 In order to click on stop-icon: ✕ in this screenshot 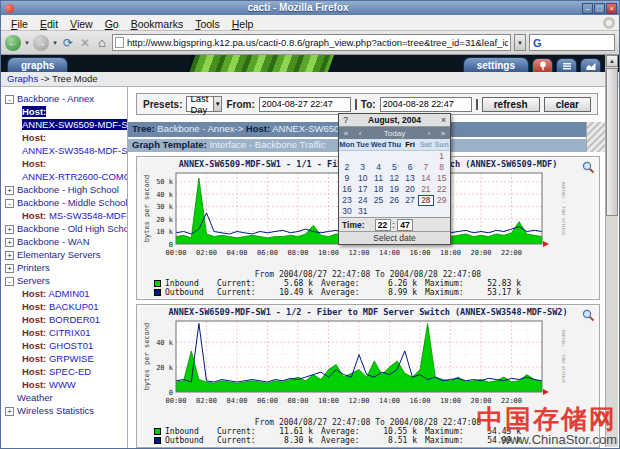, I will do `click(85, 43)`.